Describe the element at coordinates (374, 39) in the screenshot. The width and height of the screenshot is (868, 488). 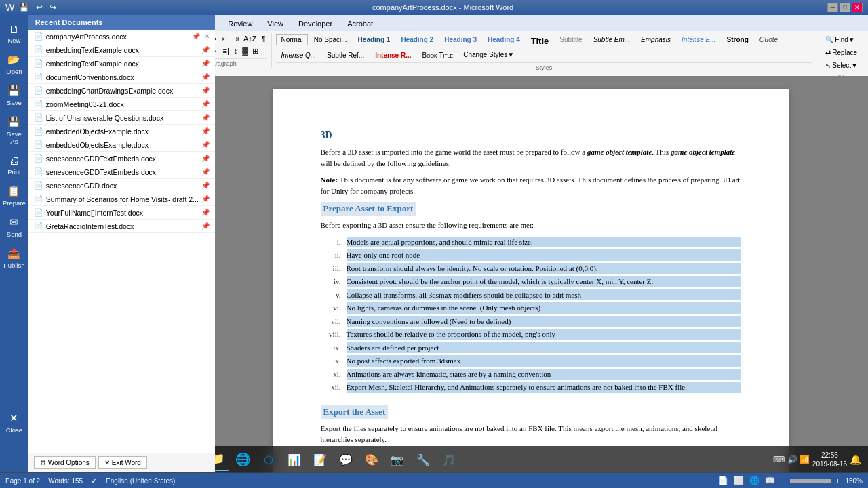
I see `style-heading1: Heading 1` at that location.